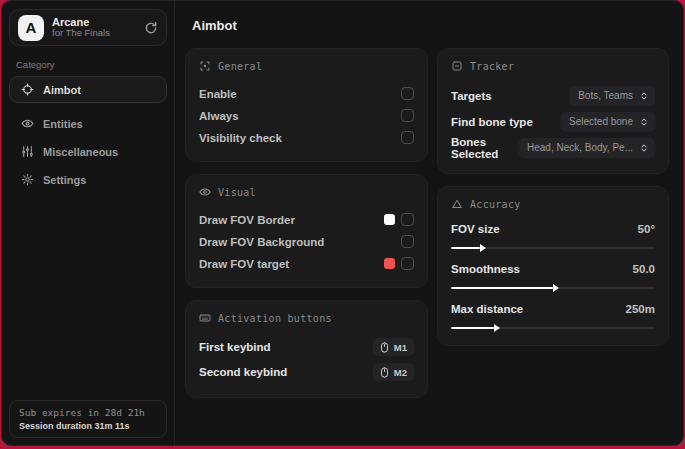 The width and height of the screenshot is (685, 449). What do you see at coordinates (553, 276) in the screenshot?
I see `slider-row: Smoothness 50.0` at bounding box center [553, 276].